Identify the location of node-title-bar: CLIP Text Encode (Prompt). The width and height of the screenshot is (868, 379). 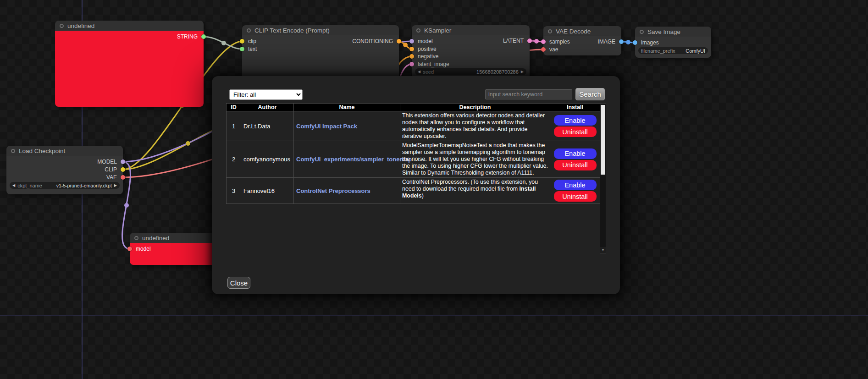
(321, 30).